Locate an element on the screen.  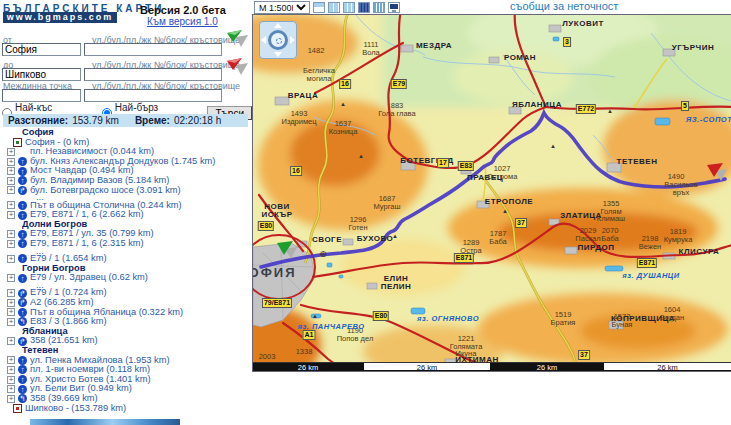
direction-text: бул. Княз Александър Дондуков (1.745 km) is located at coordinates (122, 162).